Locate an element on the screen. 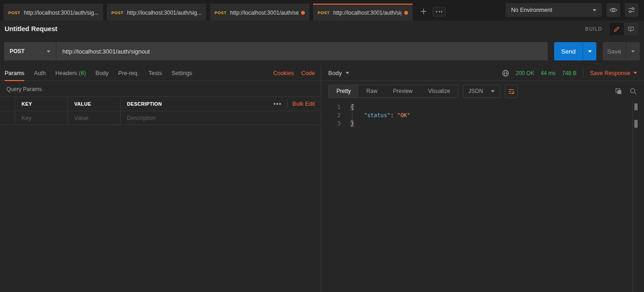  request-title: Untitled Request is located at coordinates (31, 29).